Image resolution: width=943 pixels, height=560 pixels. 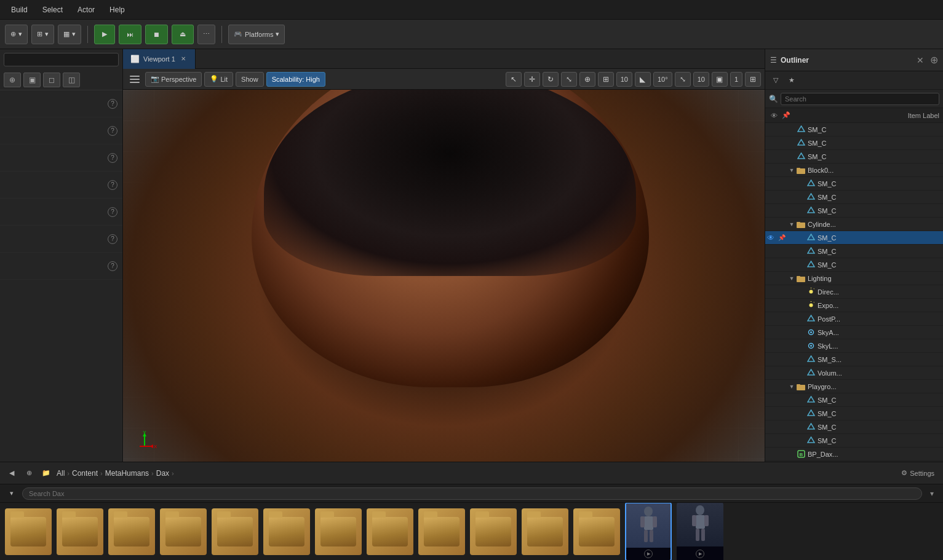 I want to click on help-icon-7: ?, so click(x=113, y=266).